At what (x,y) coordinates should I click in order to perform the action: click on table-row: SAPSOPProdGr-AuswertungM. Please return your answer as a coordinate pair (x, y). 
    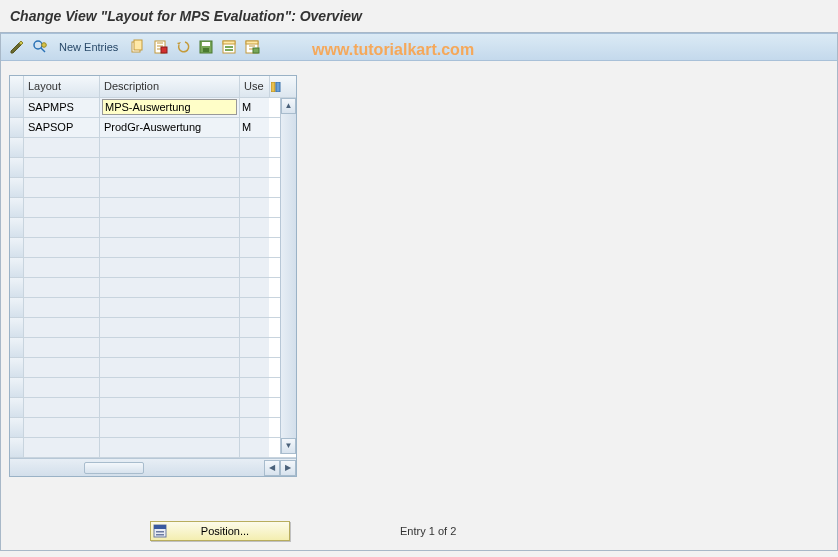
    Looking at the image, I should click on (153, 128).